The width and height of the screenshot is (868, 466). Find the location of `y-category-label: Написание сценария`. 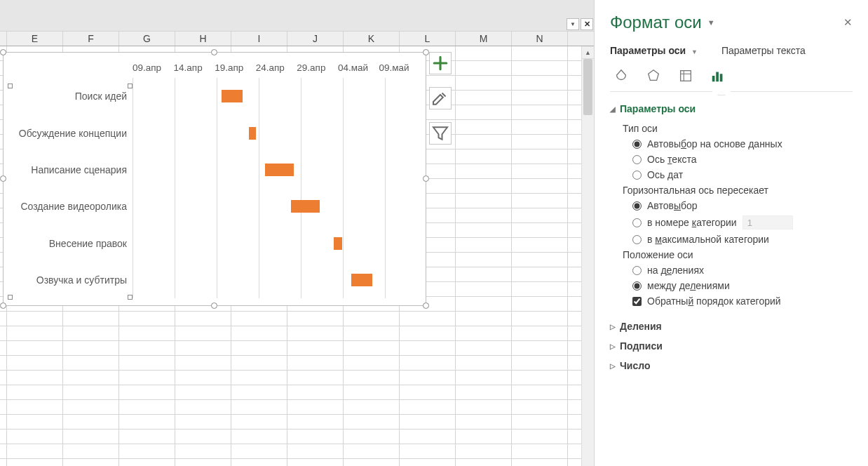

y-category-label: Написание сценария is located at coordinates (67, 170).